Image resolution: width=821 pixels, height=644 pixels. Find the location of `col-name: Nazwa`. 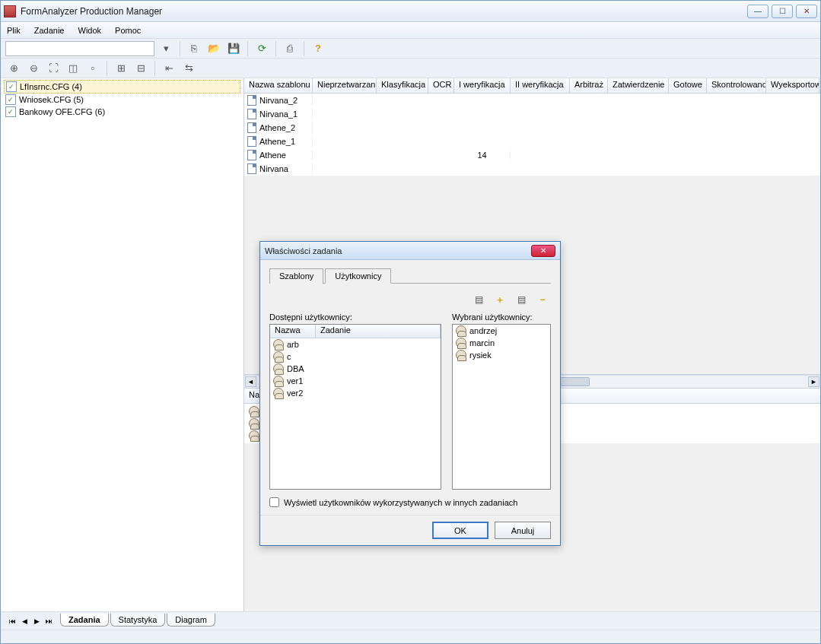

col-name: Nazwa is located at coordinates (293, 332).